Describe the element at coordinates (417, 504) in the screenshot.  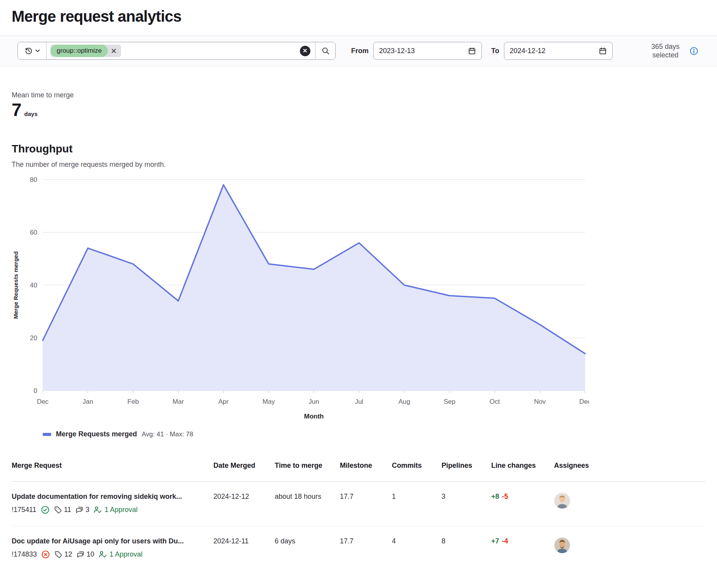
I see `commits-cell: 1` at that location.